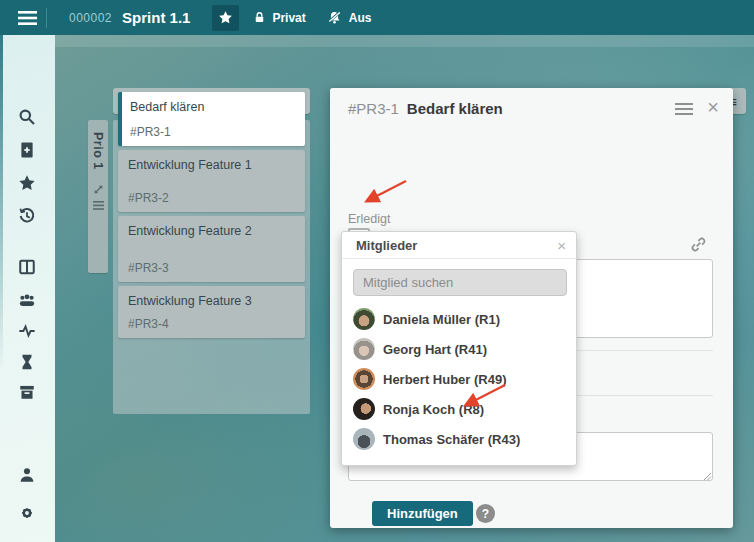 Image resolution: width=754 pixels, height=542 pixels. What do you see at coordinates (460, 409) in the screenshot?
I see `member-row-ronja: Ronja Koch (R8)` at bounding box center [460, 409].